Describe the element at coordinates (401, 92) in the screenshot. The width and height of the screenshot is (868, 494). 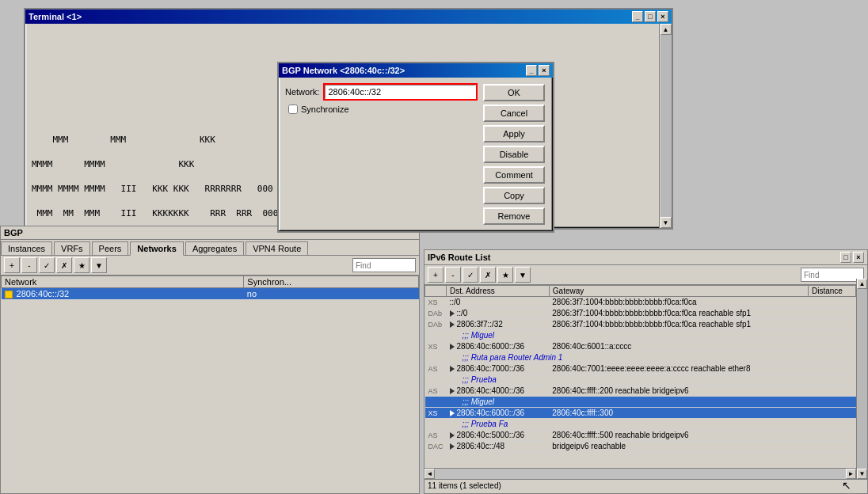
I see `network-input` at that location.